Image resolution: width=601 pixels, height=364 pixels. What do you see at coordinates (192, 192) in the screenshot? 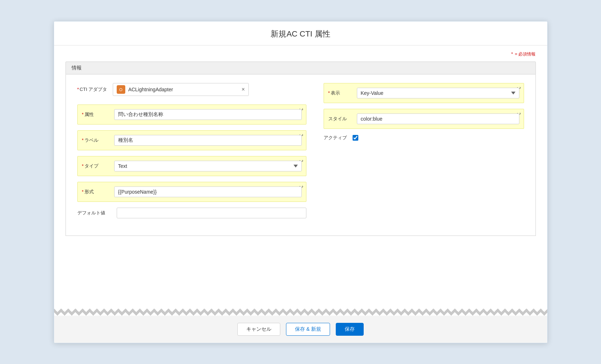
I see `format-group: ↩ *形式` at bounding box center [192, 192].